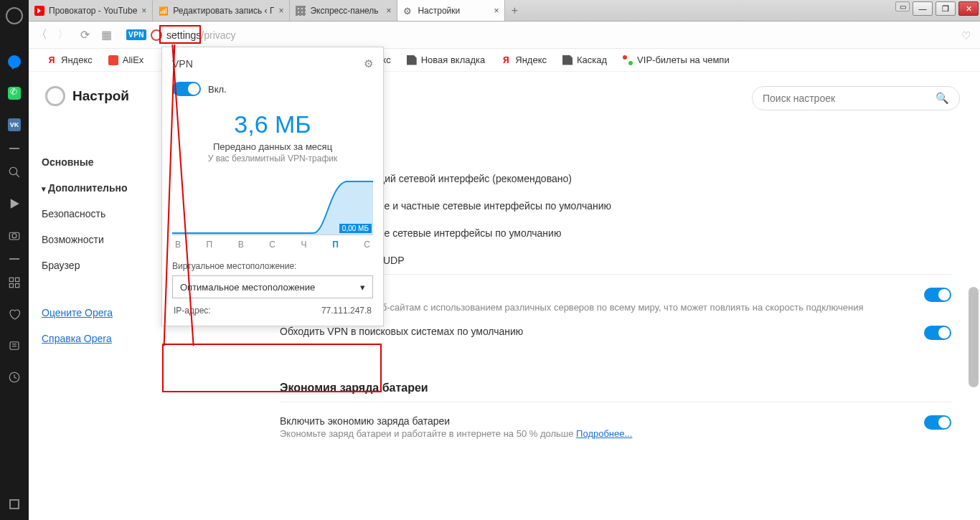 The width and height of the screenshot is (980, 520). What do you see at coordinates (14, 172) in the screenshot?
I see `search-icon` at bounding box center [14, 172].